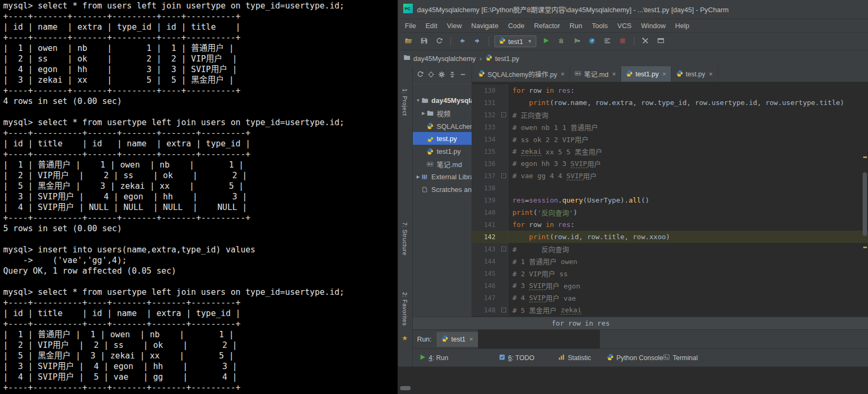 The width and height of the screenshot is (868, 394). Describe the element at coordinates (670, 127) in the screenshot. I see `code-line-133: 133# owen nb 1 1 普通用户` at that location.